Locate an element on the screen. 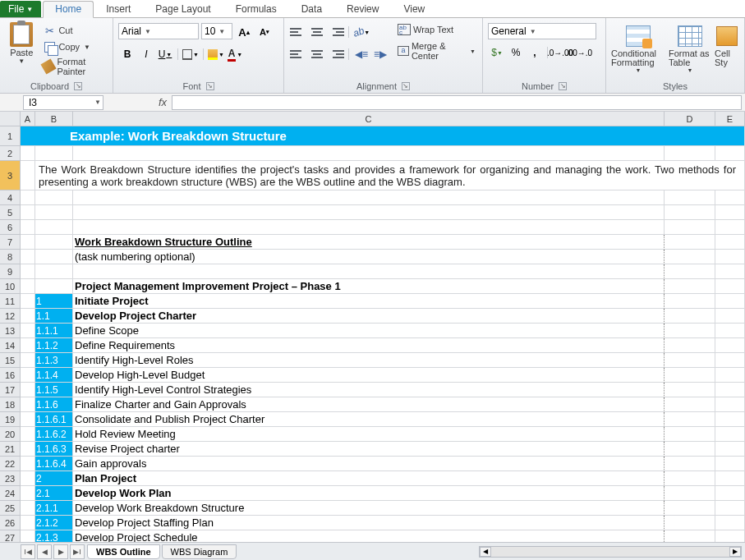 Image resolution: width=745 pixels, height=560 pixels. wbs-task-cell: Define Scope is located at coordinates (369, 331).